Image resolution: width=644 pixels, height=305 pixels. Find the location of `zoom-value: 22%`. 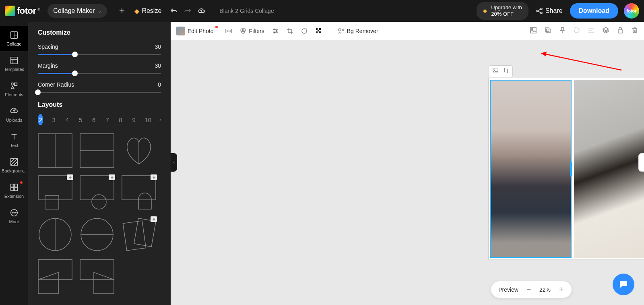

zoom-value: 22% is located at coordinates (545, 290).